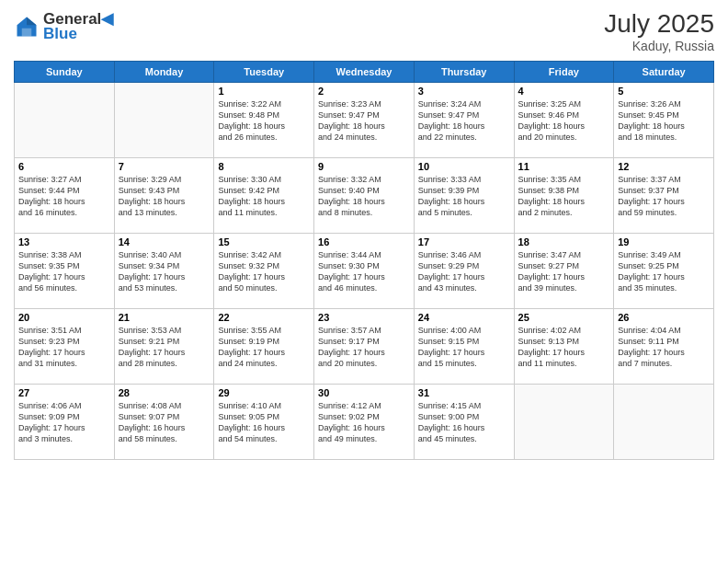  What do you see at coordinates (364, 242) in the screenshot?
I see `day-number: 16` at bounding box center [364, 242].